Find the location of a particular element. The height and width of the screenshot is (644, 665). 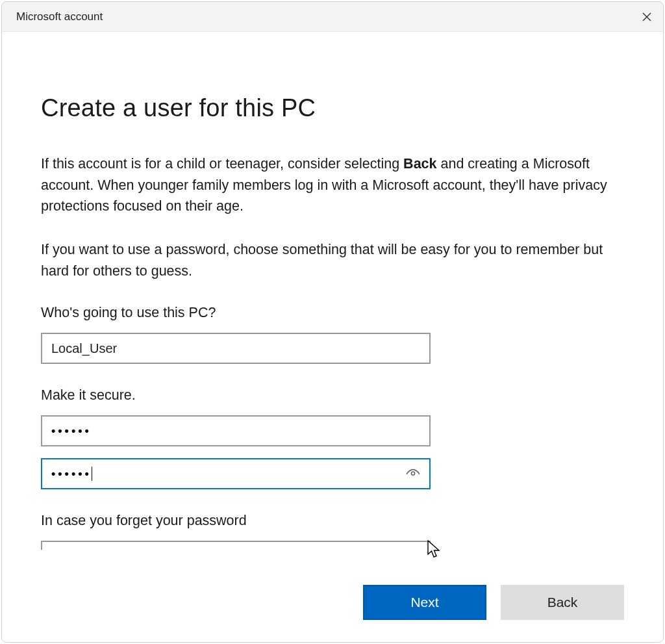

confirm-password-value: •••••• is located at coordinates (71, 474).